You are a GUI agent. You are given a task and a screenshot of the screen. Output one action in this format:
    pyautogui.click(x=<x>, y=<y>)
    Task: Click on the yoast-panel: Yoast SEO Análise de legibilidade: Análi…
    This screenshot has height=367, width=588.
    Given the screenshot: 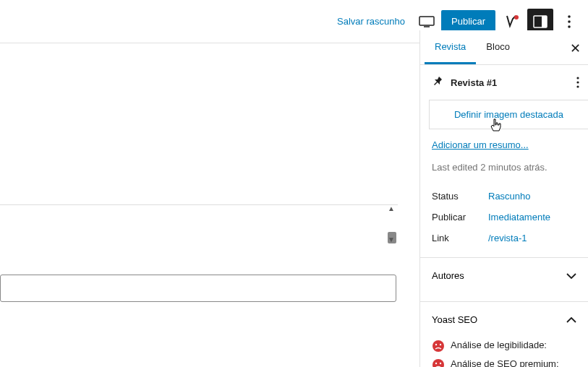 What is the action you would take?
    pyautogui.click(x=504, y=334)
    